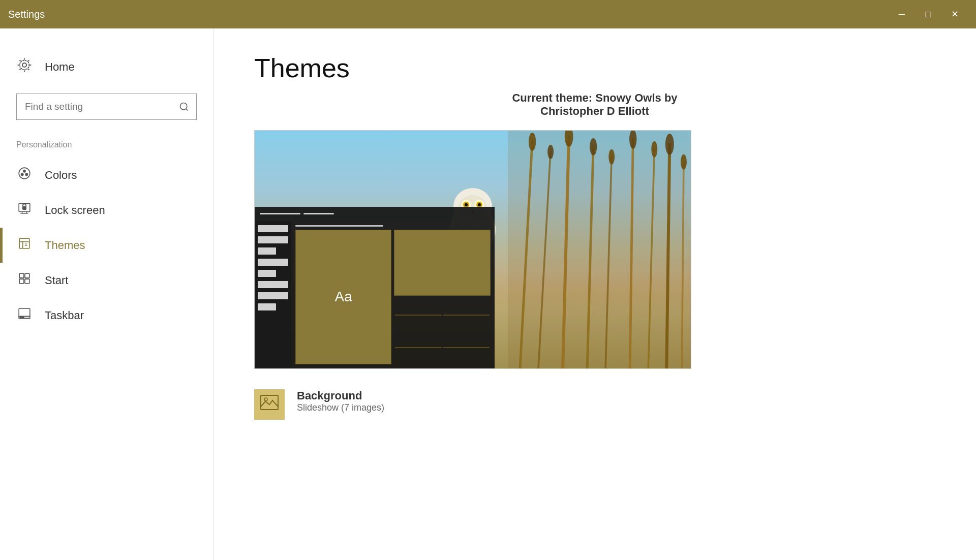  I want to click on lock-screen-label: Lock screen, so click(75, 210).